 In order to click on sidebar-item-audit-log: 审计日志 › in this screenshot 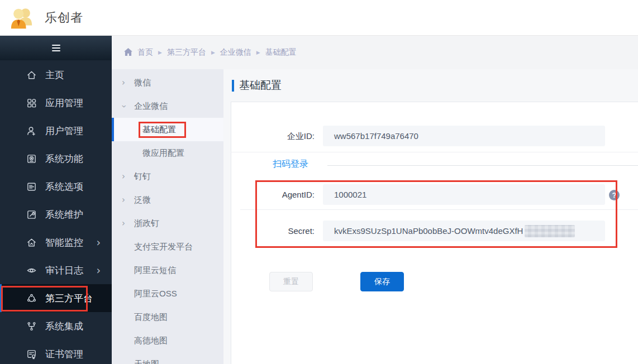, I will do `click(56, 270)`.